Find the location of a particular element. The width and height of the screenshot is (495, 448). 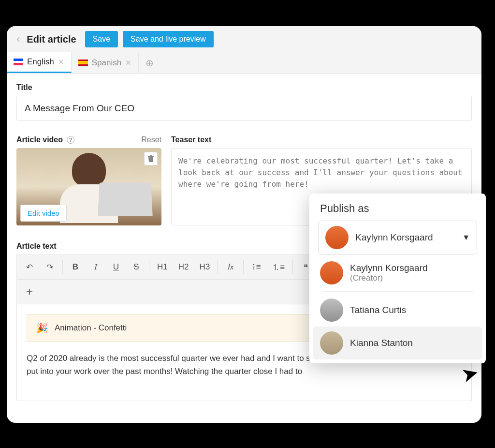

language-tabs: English ✕ Spanish ✕ ⊕ is located at coordinates (244, 63).